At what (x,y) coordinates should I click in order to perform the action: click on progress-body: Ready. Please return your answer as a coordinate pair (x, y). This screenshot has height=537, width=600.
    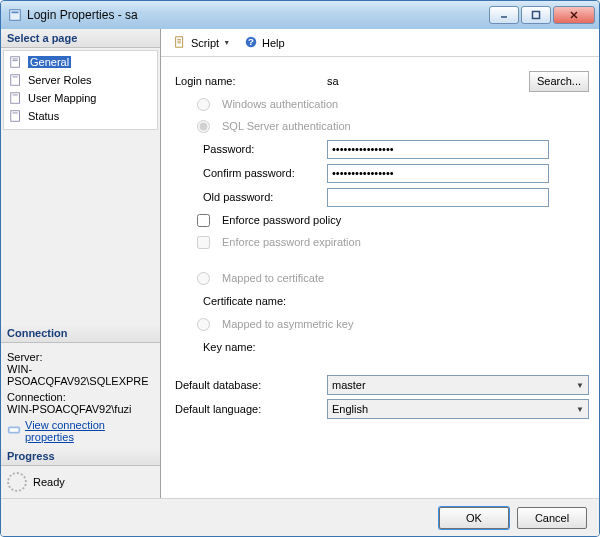
    Looking at the image, I should click on (80, 482).